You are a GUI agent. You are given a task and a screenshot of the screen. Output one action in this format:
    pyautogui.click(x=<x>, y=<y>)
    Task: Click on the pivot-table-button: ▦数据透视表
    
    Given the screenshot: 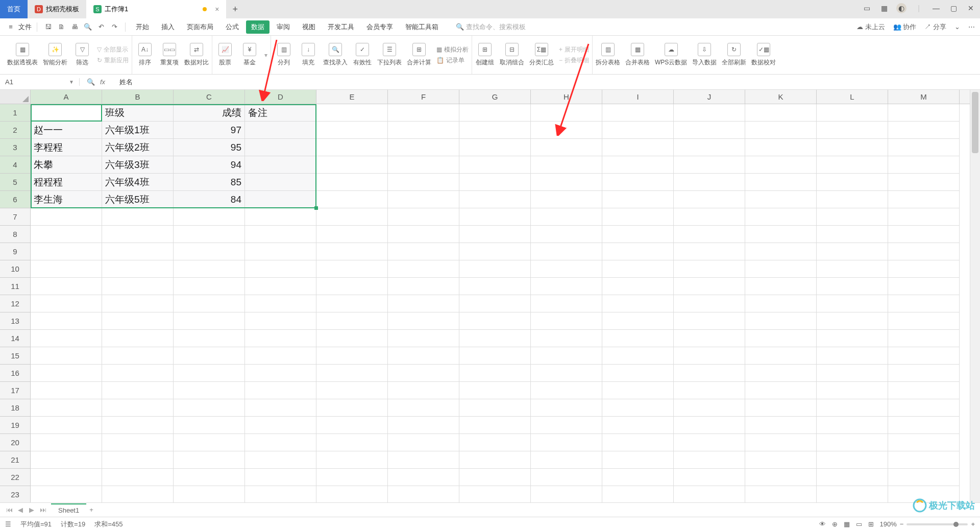 What is the action you would take?
    pyautogui.click(x=22, y=55)
    